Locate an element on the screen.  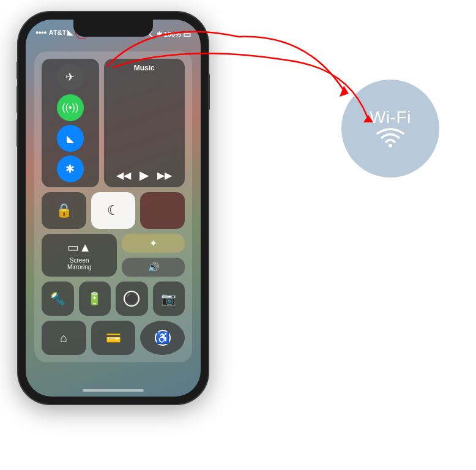
wifi-annotation-circle: Wi-Fi is located at coordinates (390, 129).